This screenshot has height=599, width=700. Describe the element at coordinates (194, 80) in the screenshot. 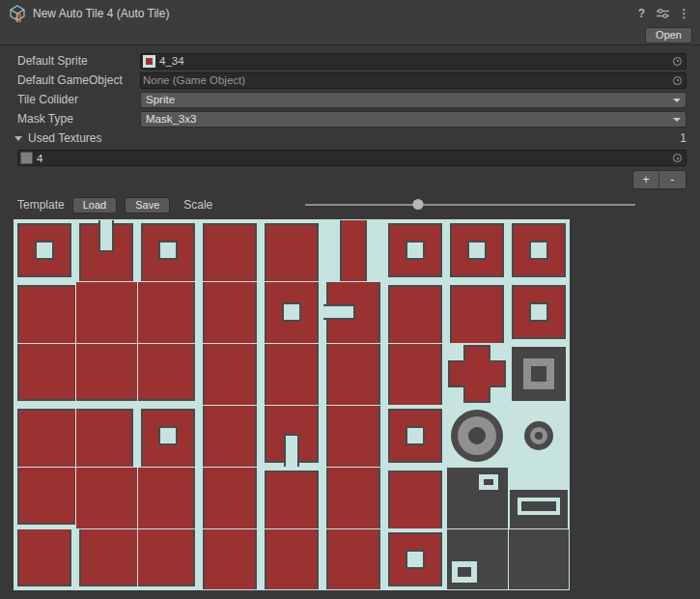

I see `default-gameobject-value: None (Game Object)` at that location.